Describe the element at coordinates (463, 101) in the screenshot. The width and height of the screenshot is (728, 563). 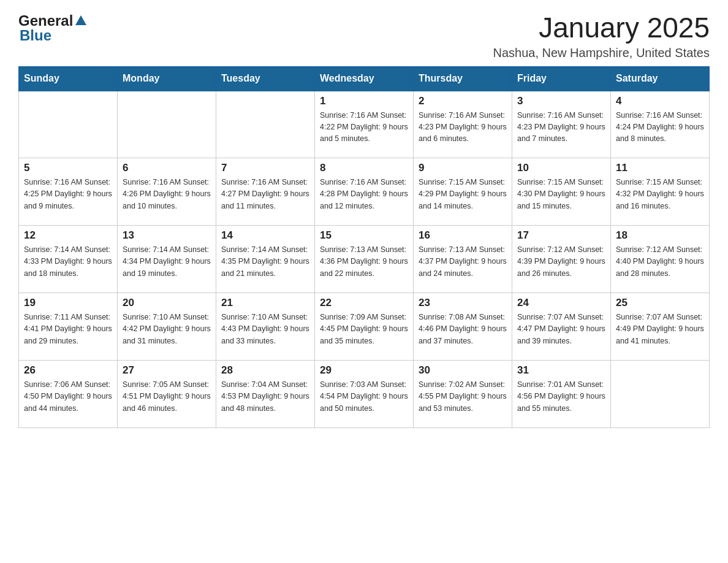
I see `day-number: 2` at that location.